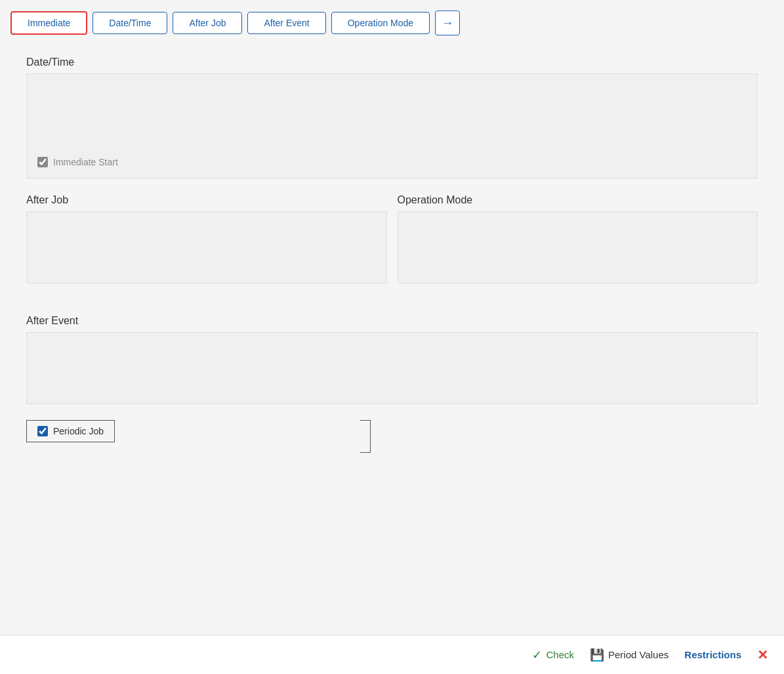 Image resolution: width=784 pixels, height=674 pixels. I want to click on after-event-label: After Event, so click(392, 321).